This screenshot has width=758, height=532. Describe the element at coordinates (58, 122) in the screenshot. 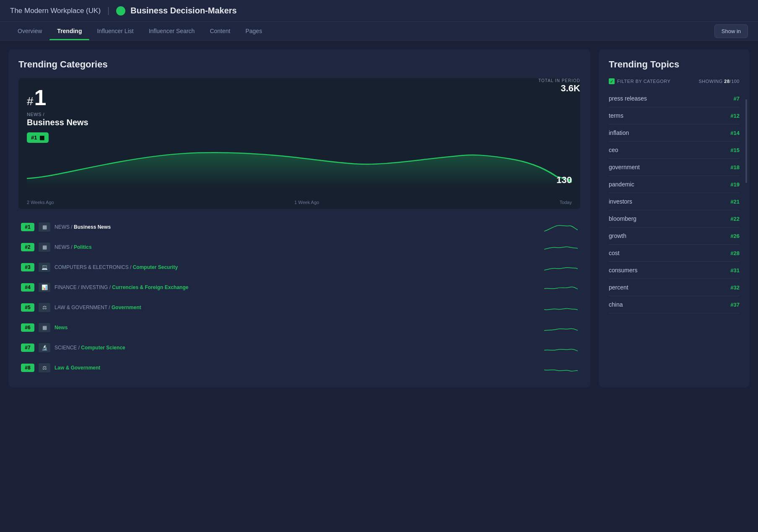

I see `featured-category-name: Business News` at that location.